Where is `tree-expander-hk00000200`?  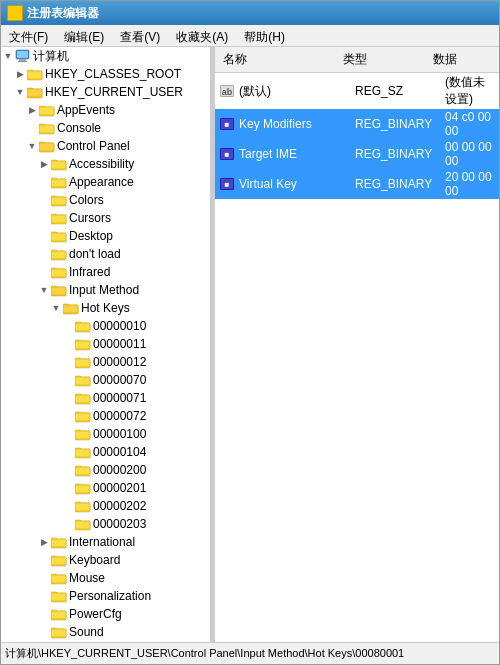 tree-expander-hk00000200 is located at coordinates (68, 470).